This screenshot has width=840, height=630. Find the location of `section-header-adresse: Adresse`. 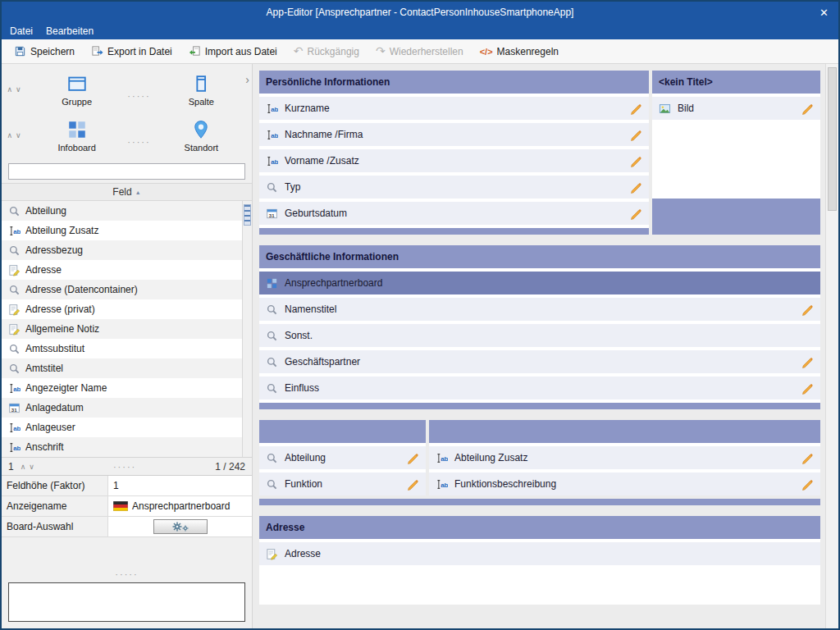

section-header-adresse: Adresse is located at coordinates (540, 527).